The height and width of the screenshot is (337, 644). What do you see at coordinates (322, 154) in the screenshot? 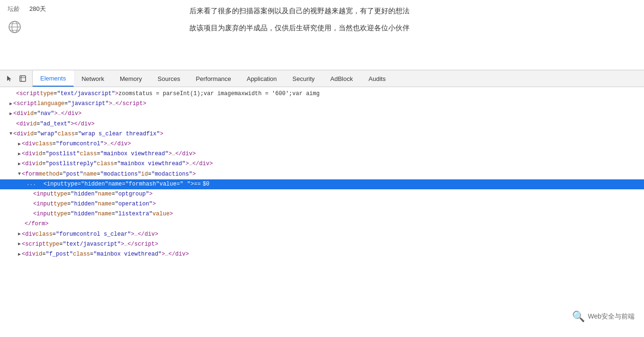
I see `dom-line: ▶ <div id="postlist" class="mainbox view…` at bounding box center [322, 154].